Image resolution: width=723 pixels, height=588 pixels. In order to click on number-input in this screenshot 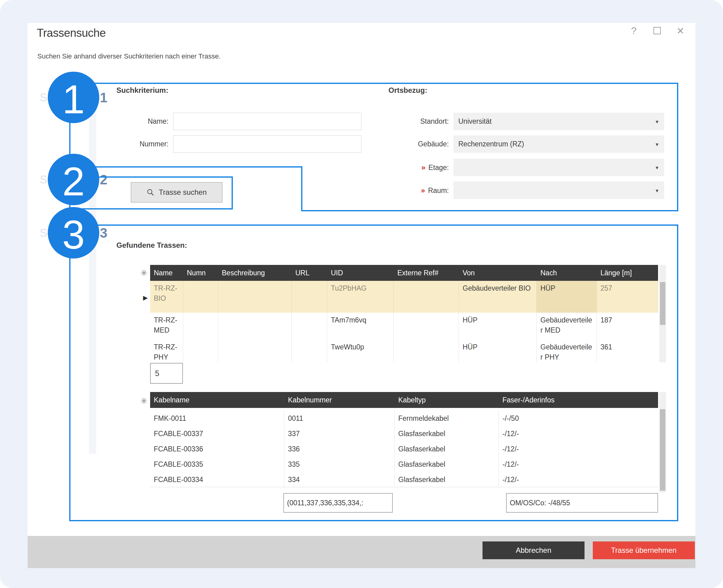, I will do `click(267, 144)`.